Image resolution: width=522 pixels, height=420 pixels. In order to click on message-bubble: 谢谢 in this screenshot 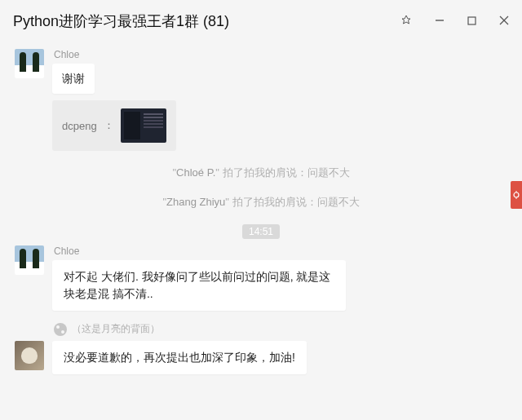, I will do `click(73, 78)`.